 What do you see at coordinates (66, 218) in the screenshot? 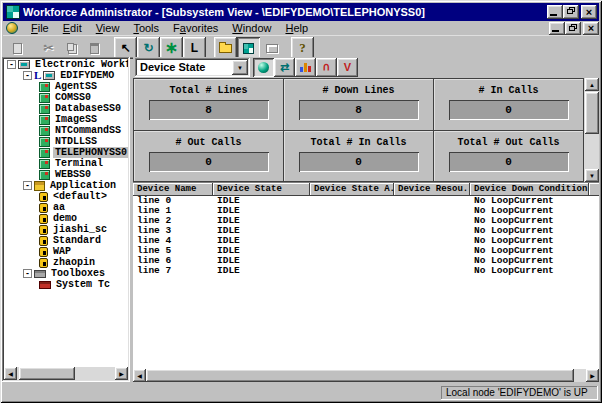
I see `tree-node-demo: demo` at bounding box center [66, 218].